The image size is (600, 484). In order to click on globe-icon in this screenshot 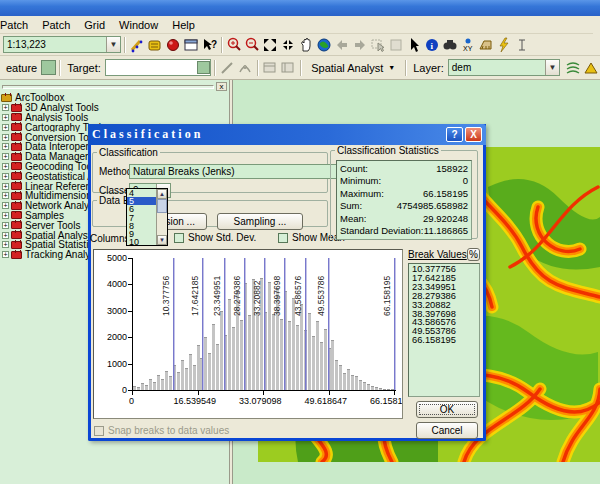, I will do `click(324, 44)`.